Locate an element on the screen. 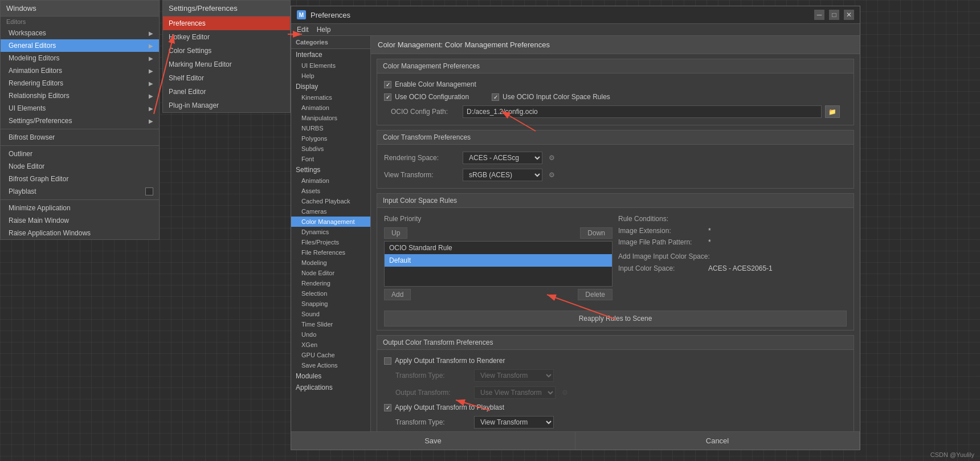  color-mgmt-section: Color Management Preferences Enable Colo… is located at coordinates (615, 92).